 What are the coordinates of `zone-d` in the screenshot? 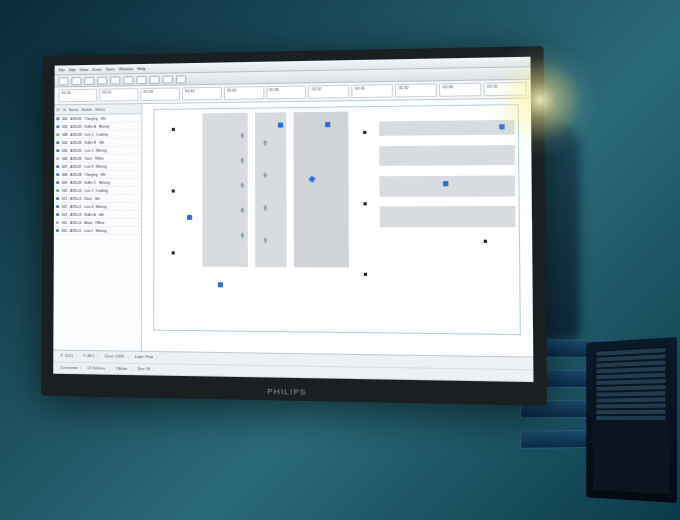 It's located at (447, 128).